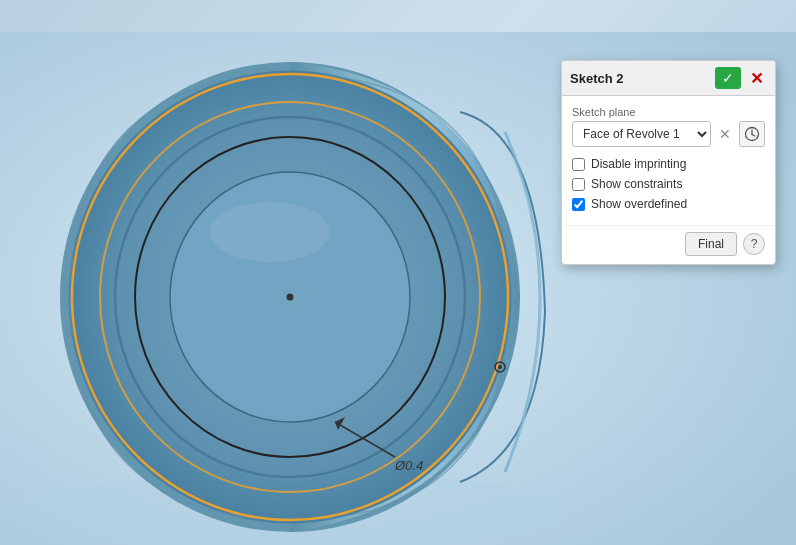 The height and width of the screenshot is (545, 796). I want to click on panel-footer: Final ?, so click(668, 244).